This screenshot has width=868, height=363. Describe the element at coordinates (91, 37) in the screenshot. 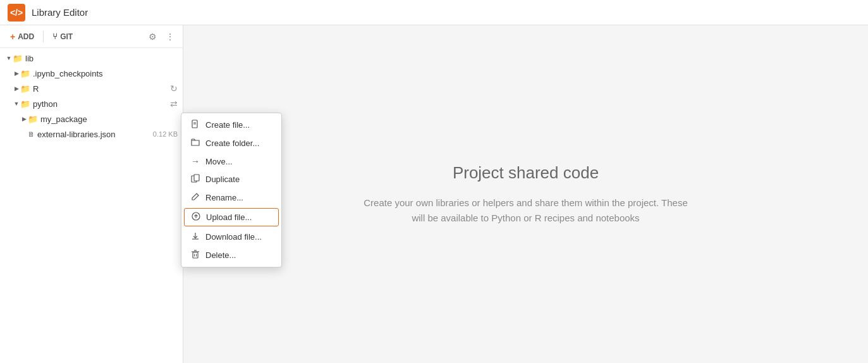

I see `sidebar-toolbar: + ADD ⑂ GIT ⚙ ⋮` at that location.